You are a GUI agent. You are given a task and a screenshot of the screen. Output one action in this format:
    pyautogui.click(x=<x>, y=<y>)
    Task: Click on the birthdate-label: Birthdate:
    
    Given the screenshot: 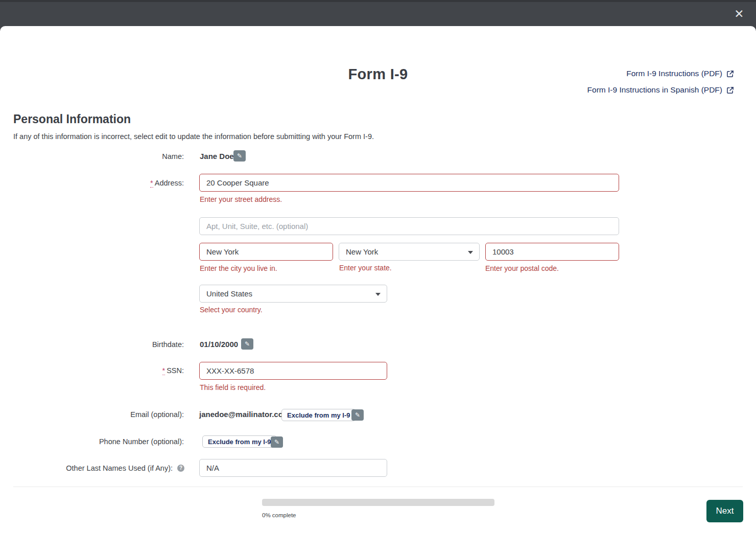 What is the action you would take?
    pyautogui.click(x=97, y=344)
    